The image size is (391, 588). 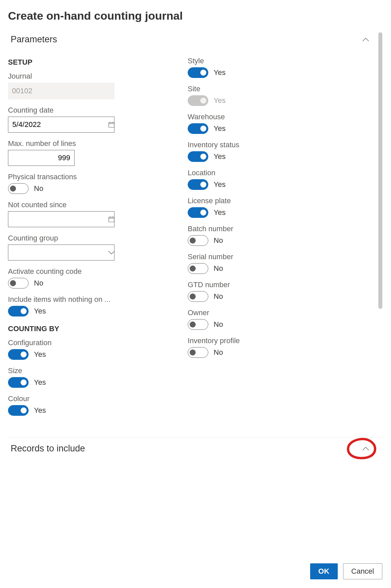 I want to click on counting-date-field, so click(x=58, y=125).